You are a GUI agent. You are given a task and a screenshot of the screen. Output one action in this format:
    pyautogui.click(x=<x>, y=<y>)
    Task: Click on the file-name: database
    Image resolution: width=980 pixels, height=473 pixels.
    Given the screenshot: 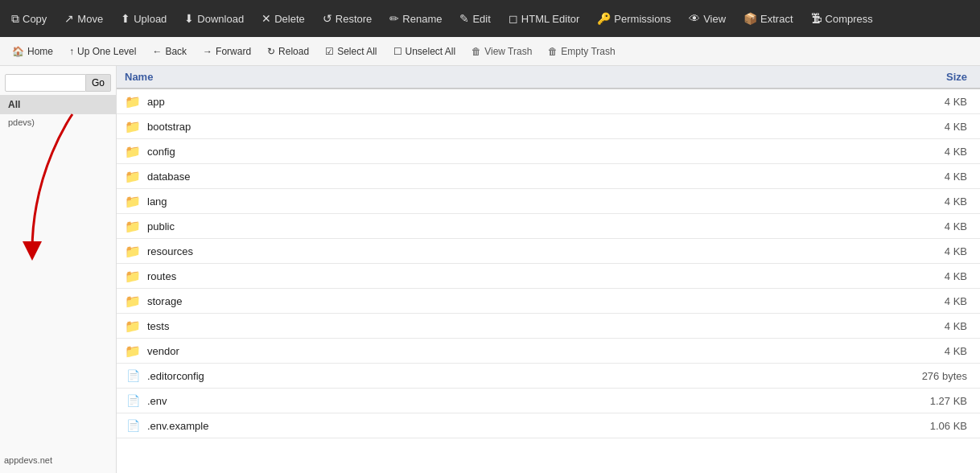 What is the action you would take?
    pyautogui.click(x=169, y=177)
    